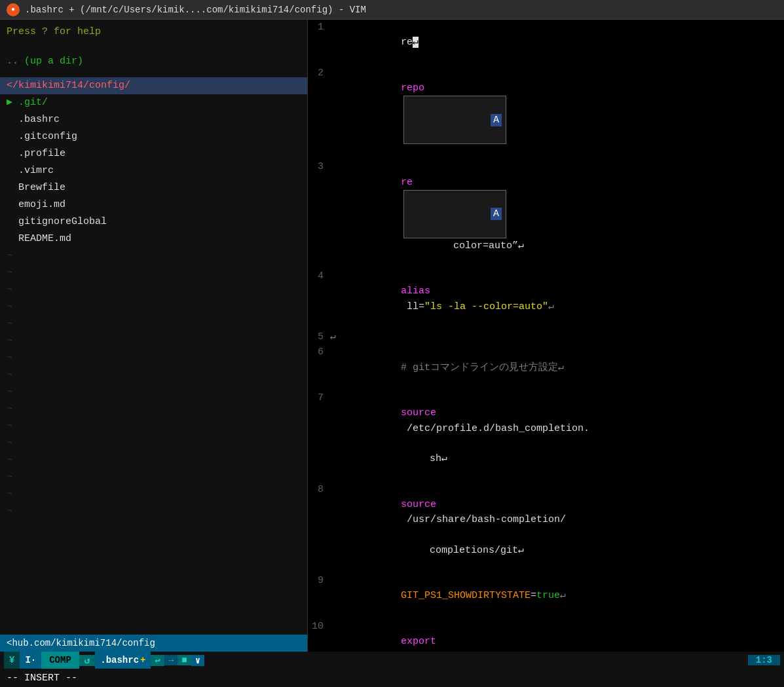 Image resolution: width=784 pixels, height=687 pixels. What do you see at coordinates (153, 171) in the screenshot?
I see `file-vimrc: .vimrc` at bounding box center [153, 171].